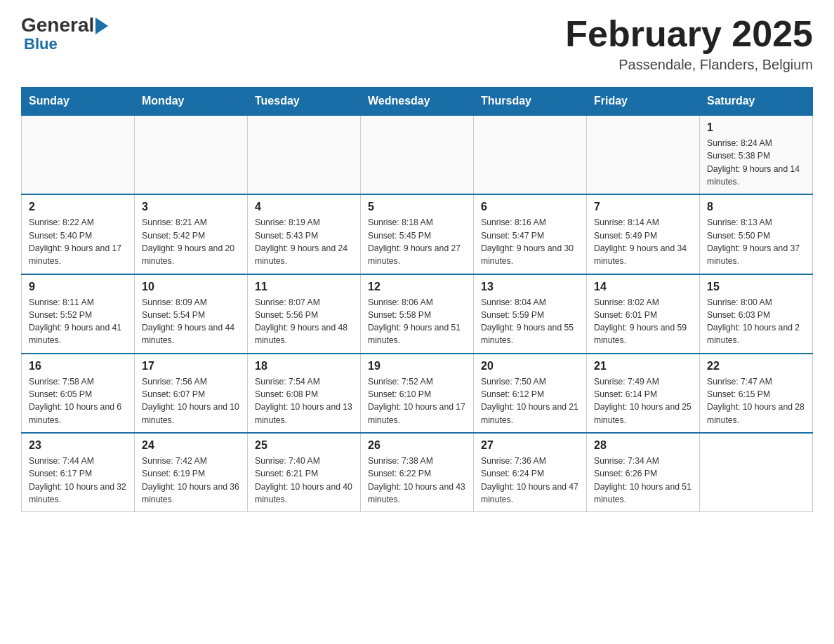 This screenshot has width=834, height=644. Describe the element at coordinates (305, 234) in the screenshot. I see `calendar-cell-w1-d2: 4Sunrise: 8:19 AMSunset: 5:43 PMDaylight…` at that location.